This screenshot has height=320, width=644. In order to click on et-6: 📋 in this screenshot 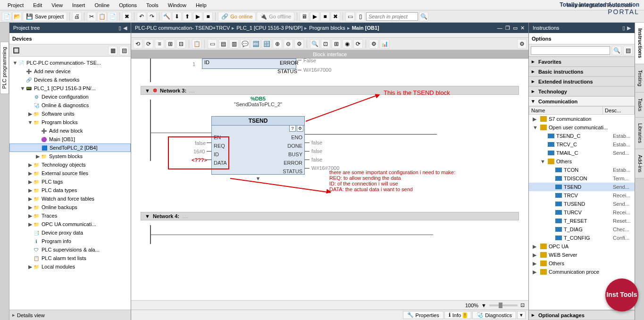, I will do `click(197, 44)`.